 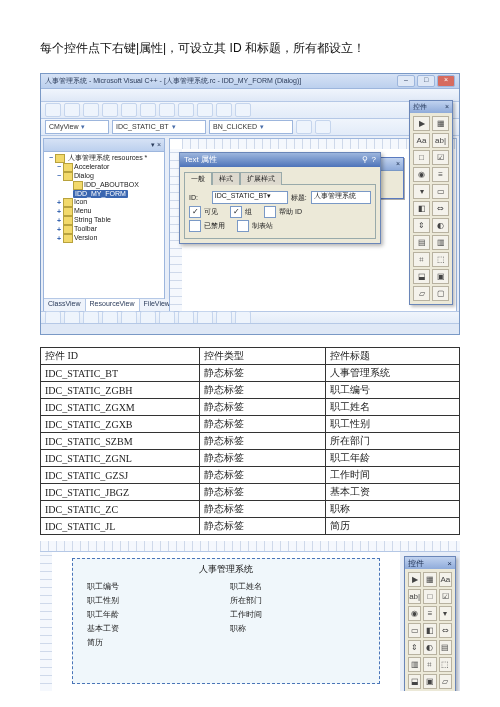 What do you see at coordinates (195, 212) in the screenshot?
I see `chk-visible: ✓` at bounding box center [195, 212].